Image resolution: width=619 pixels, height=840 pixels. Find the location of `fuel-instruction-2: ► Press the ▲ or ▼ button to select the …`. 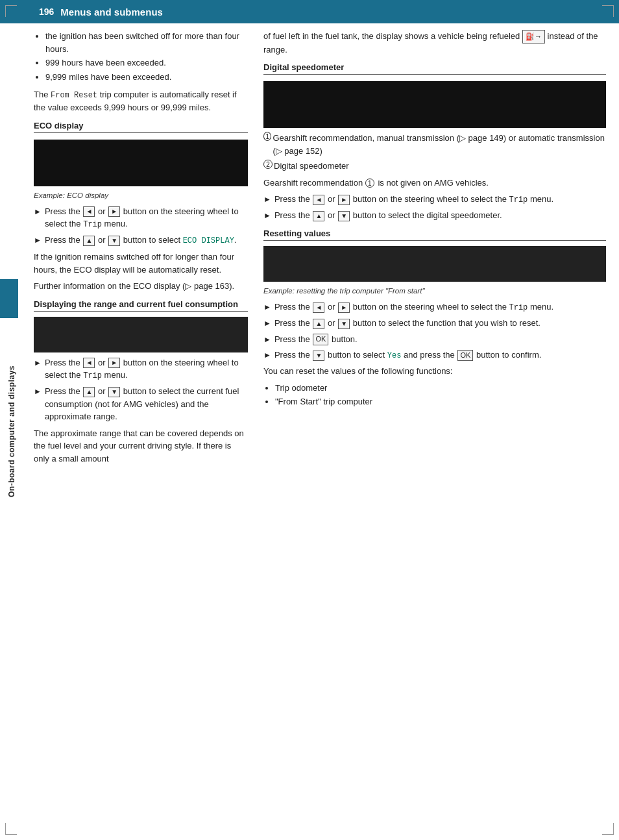

fuel-instruction-2: ► Press the ▲ or ▼ button to select the … is located at coordinates (141, 404).